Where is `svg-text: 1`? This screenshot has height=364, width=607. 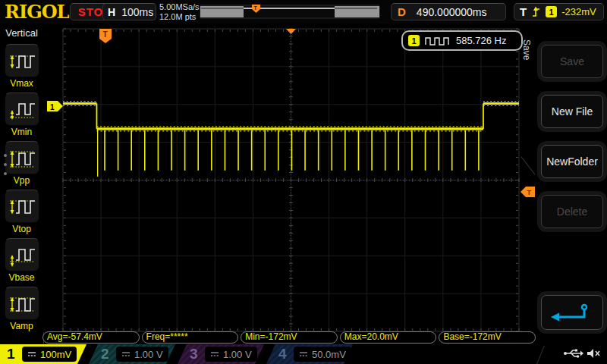
svg-text: 1 is located at coordinates (52, 108).